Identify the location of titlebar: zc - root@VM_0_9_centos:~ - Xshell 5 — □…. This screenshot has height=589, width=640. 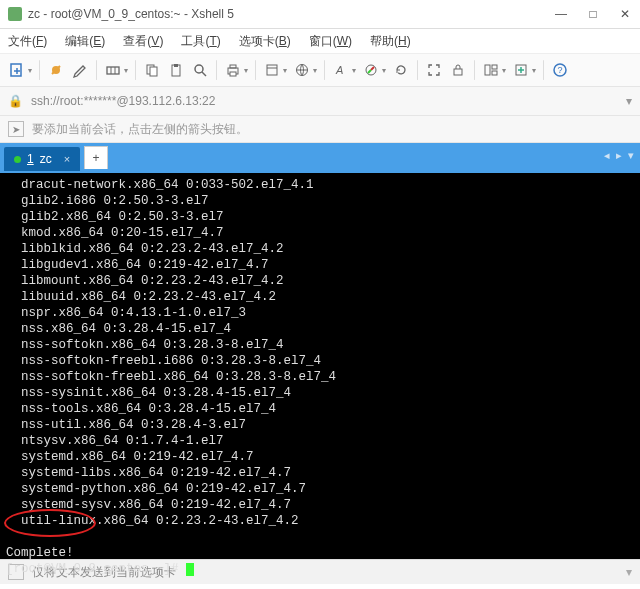
(320, 14).